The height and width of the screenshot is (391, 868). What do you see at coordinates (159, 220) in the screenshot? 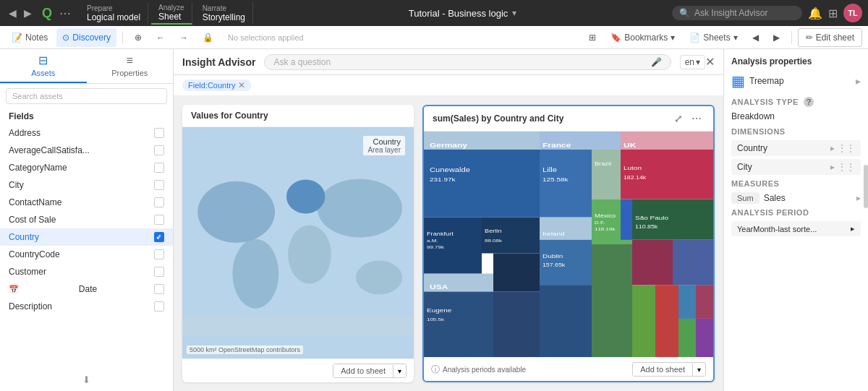
I see `field-check-costofsale` at bounding box center [159, 220].